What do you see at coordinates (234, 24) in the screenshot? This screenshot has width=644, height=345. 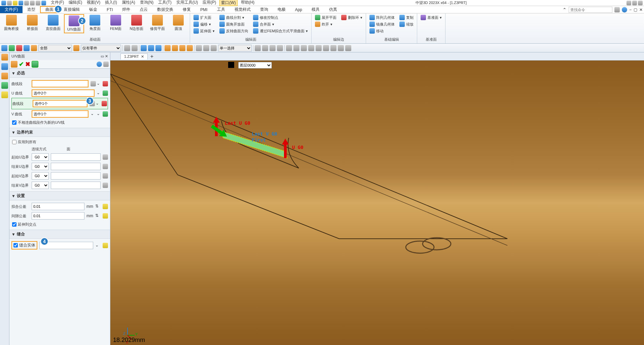 I see `open-fillet-button: 圆角开放面` at bounding box center [234, 24].